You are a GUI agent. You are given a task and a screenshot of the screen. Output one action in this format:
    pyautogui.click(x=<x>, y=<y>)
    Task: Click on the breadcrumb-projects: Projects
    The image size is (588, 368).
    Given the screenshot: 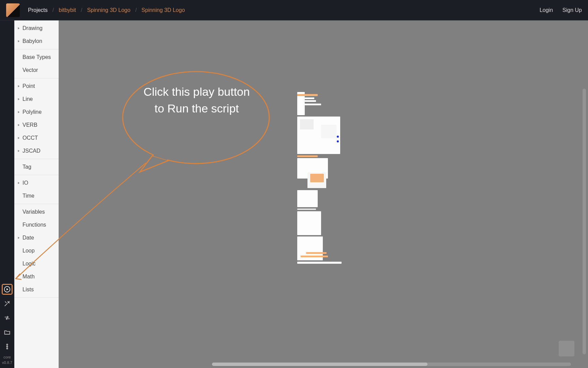 What is the action you would take?
    pyautogui.click(x=38, y=10)
    